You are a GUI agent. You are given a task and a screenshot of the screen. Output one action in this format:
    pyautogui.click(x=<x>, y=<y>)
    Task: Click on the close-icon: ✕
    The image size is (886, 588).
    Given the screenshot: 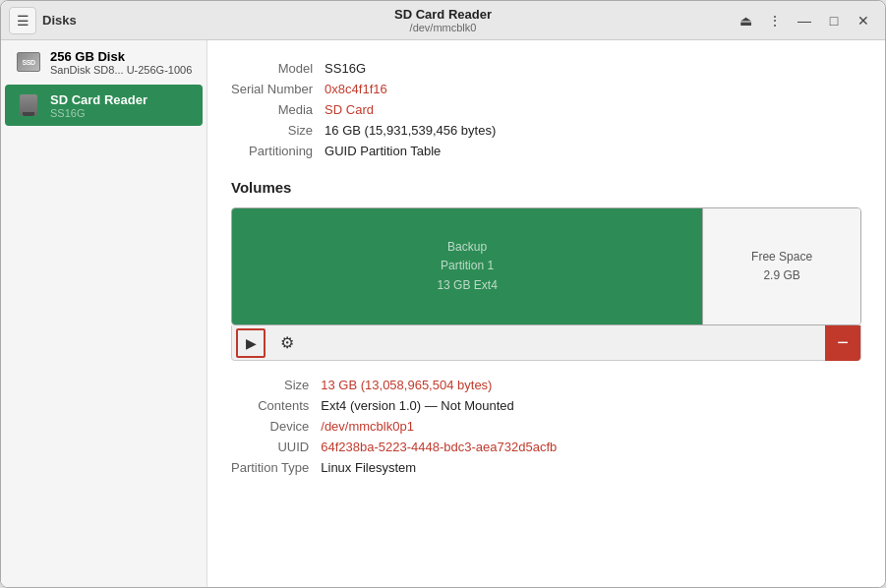 What is the action you would take?
    pyautogui.click(x=863, y=21)
    